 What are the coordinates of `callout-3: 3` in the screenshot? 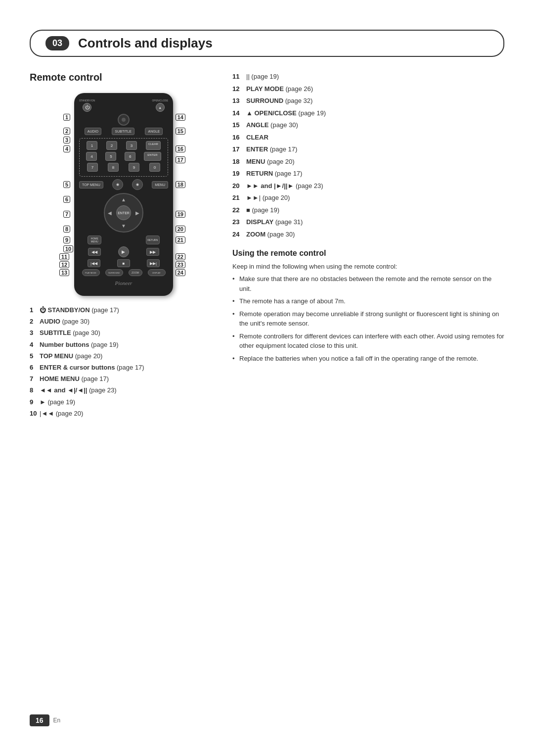 It's located at (67, 140).